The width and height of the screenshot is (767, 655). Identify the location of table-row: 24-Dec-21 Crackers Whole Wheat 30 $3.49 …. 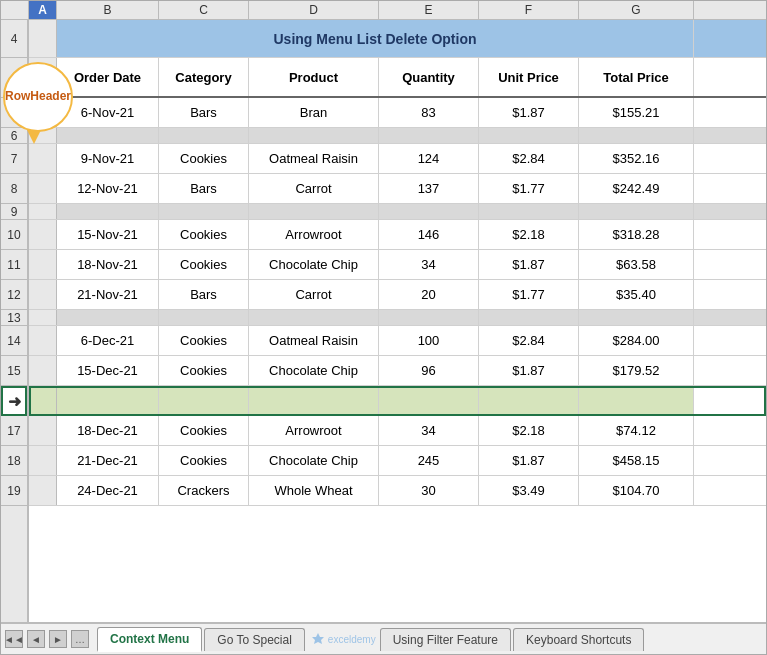
(398, 491).